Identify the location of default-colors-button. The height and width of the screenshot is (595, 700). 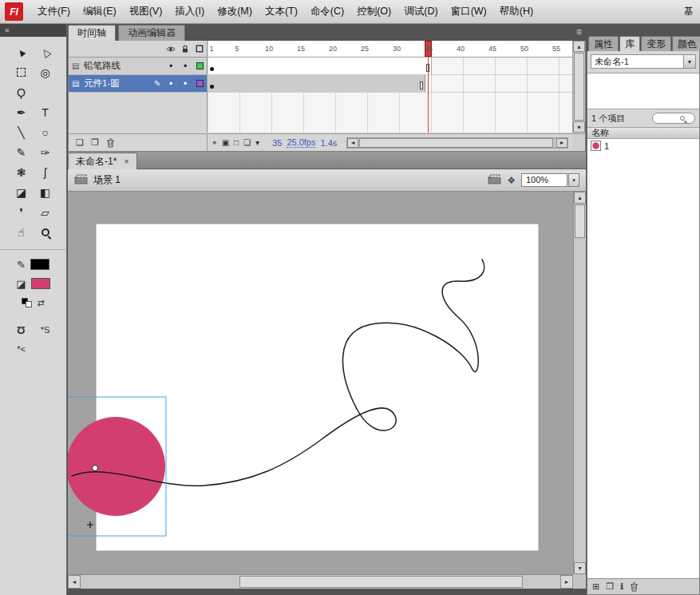
(27, 303).